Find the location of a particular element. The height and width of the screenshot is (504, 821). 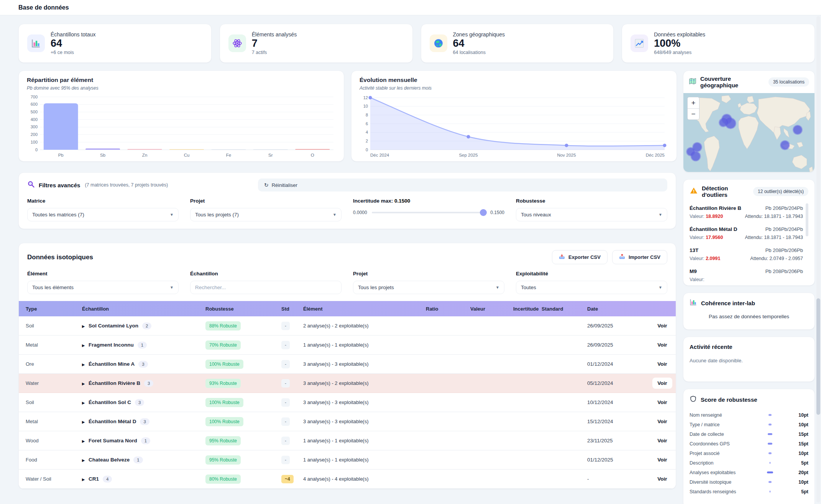

reset-filters-button: Réinitialiser is located at coordinates (463, 185).